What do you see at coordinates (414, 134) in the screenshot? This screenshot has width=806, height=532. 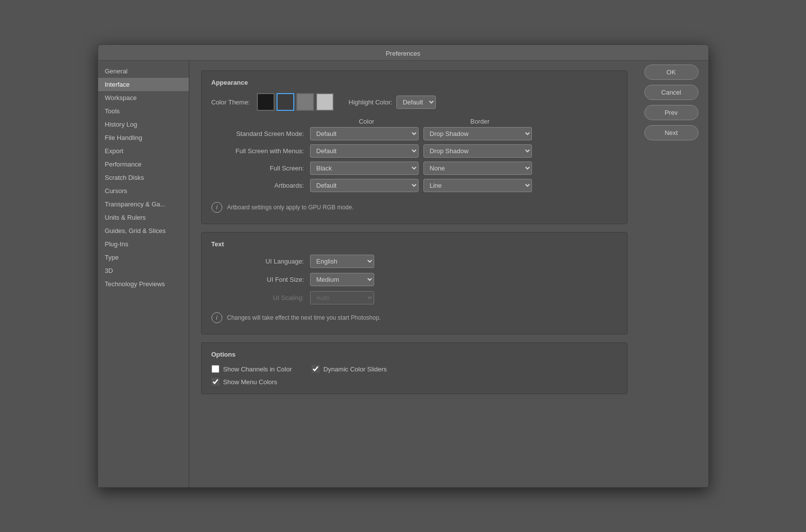 I see `standard-screen-row: Standard Screen Mode: DefaultBlackGray D…` at bounding box center [414, 134].